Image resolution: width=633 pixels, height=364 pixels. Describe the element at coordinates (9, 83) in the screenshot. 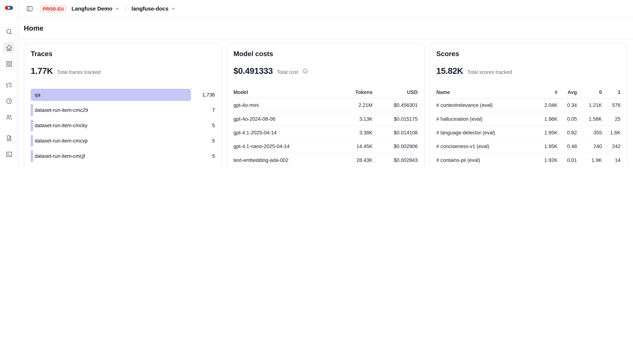

I see `sidebar: FK` at that location.